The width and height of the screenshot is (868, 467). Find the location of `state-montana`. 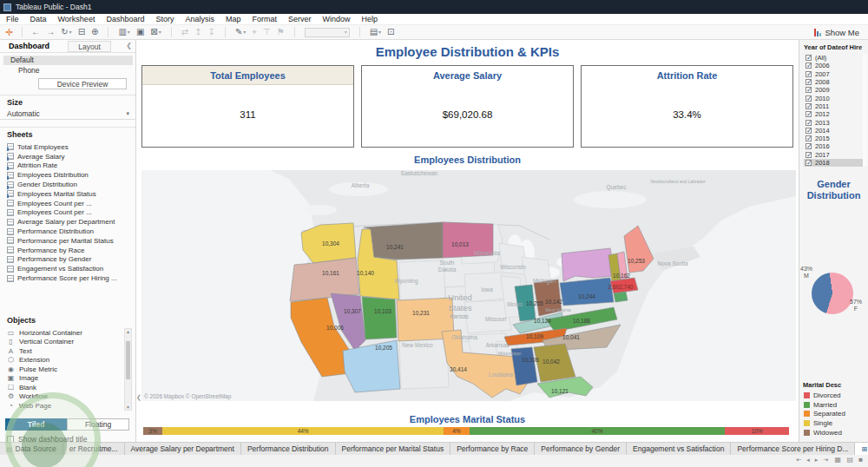

state-montana is located at coordinates (403, 241).